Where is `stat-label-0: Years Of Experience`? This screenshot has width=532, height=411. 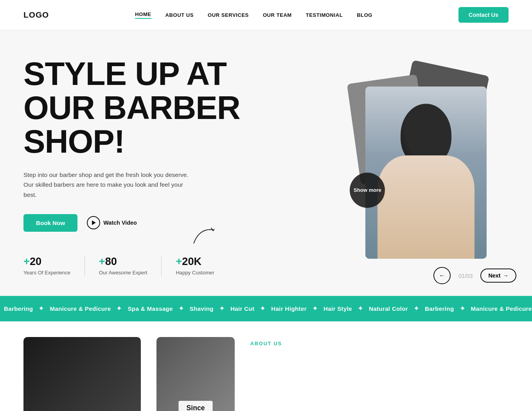 stat-label-0: Years Of Experience is located at coordinates (47, 273).